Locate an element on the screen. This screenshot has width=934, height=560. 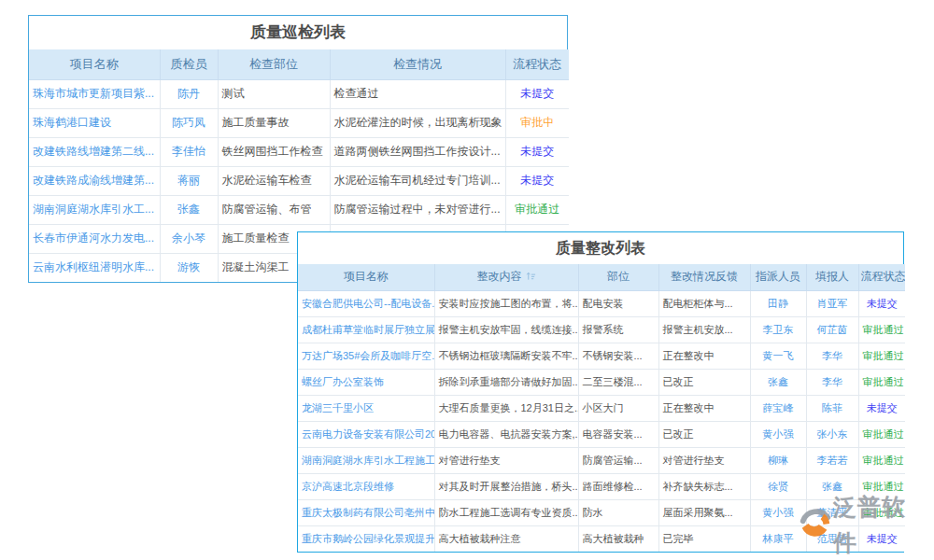
column-header-reporter: 填报人 is located at coordinates (832, 277).